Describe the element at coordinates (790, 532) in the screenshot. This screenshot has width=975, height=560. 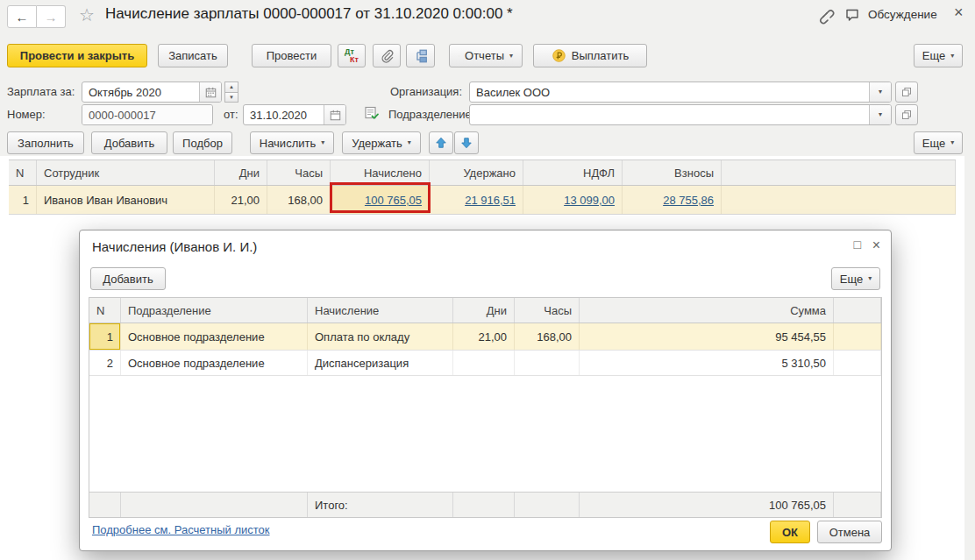
I see `ok-button: ОК` at that location.